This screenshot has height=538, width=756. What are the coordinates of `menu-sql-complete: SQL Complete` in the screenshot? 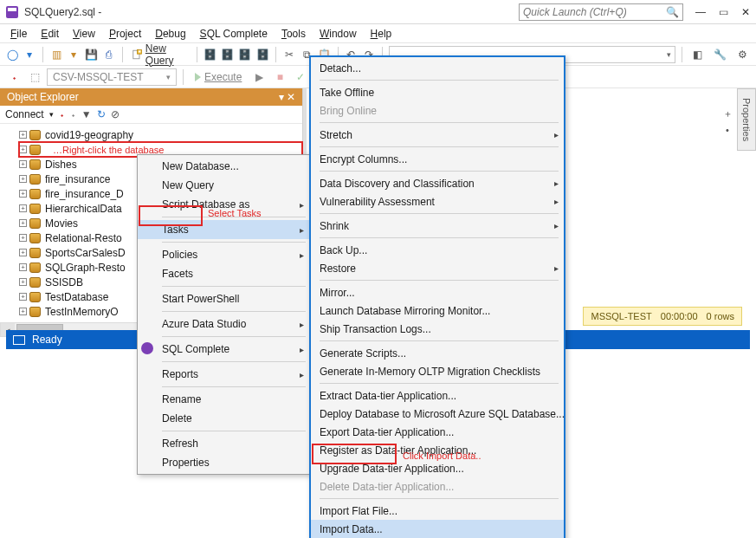 It's located at (234, 34).